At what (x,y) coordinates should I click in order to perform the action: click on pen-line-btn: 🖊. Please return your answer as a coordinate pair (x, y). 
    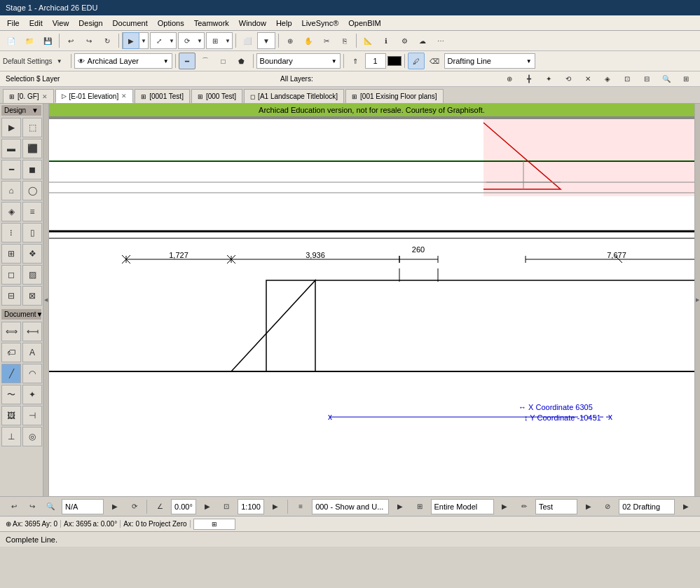
    Looking at the image, I should click on (416, 61).